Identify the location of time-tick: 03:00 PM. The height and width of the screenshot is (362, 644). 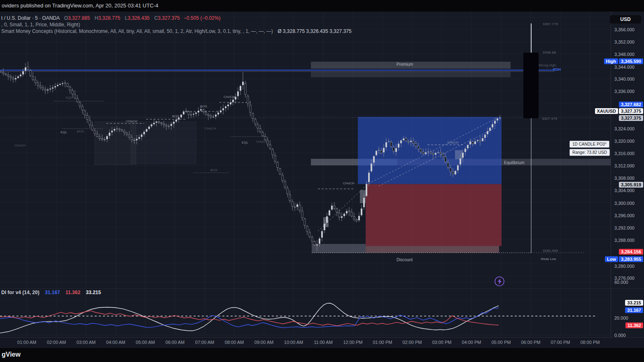
(441, 342).